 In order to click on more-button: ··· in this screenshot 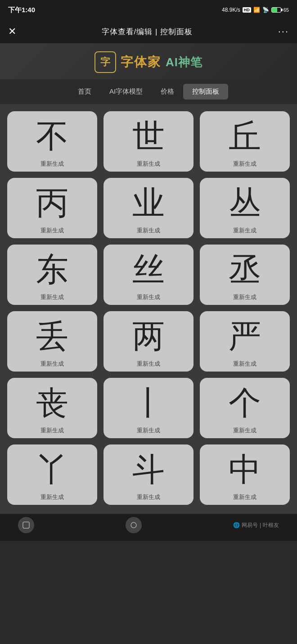, I will do `click(284, 32)`.